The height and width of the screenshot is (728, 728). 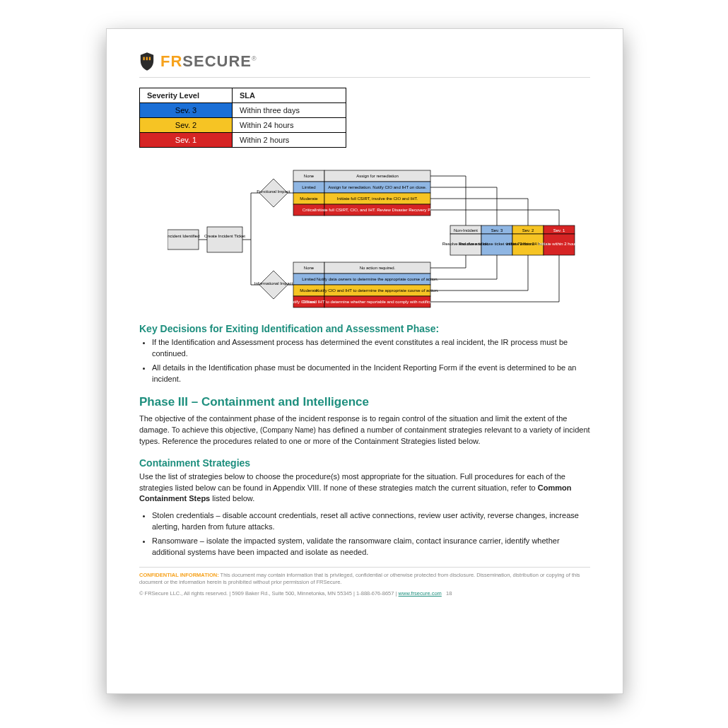 What do you see at coordinates (371, 361) in the screenshot?
I see `key-decisions-list: If the Identification and Assessment pro…` at bounding box center [371, 361].